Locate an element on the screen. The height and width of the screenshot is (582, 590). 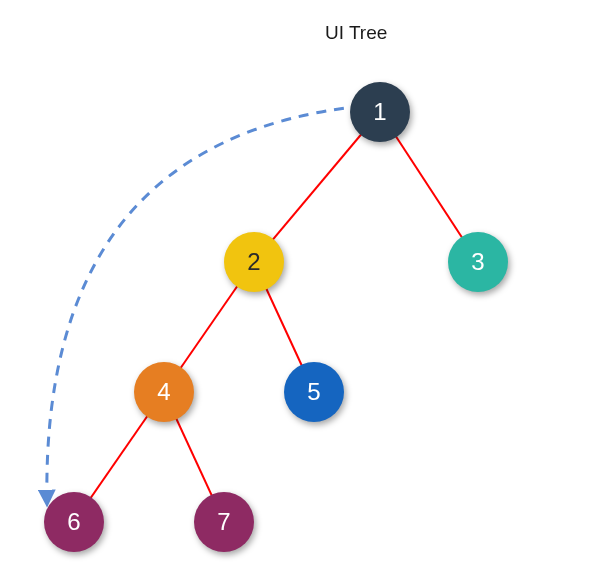
tree-node-label: 3 is located at coordinates (478, 262).